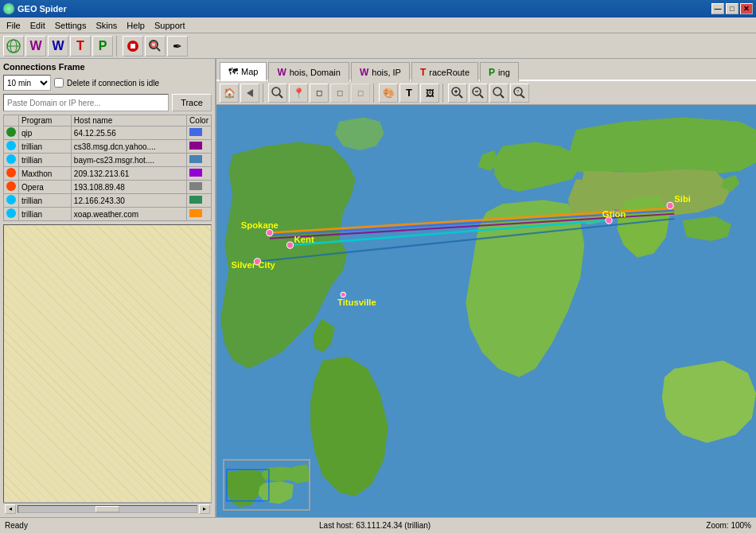 Image resolution: width=756 pixels, height=533 pixels. What do you see at coordinates (71, 25) in the screenshot?
I see `menu-settings: Settings` at bounding box center [71, 25].